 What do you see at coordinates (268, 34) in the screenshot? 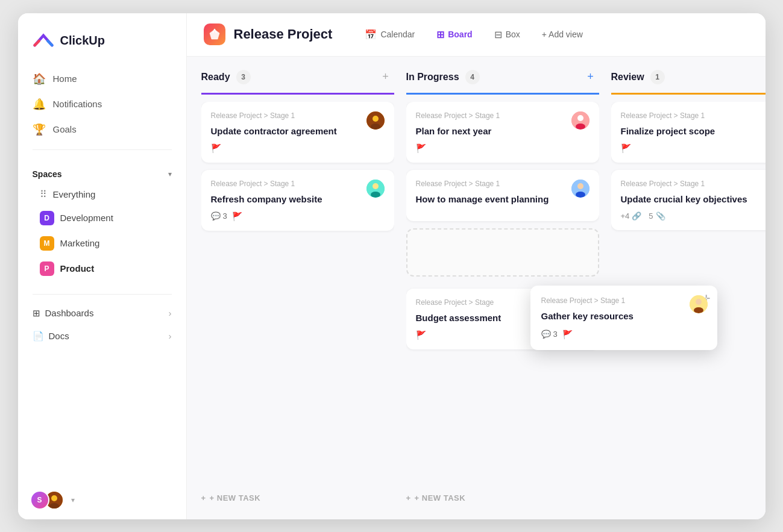
I see `project-title-area: Release Project` at bounding box center [268, 34].